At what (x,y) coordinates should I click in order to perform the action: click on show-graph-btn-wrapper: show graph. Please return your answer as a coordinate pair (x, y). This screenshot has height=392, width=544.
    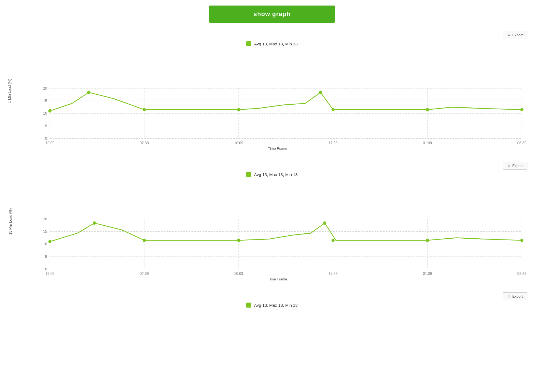
    Looking at the image, I should click on (272, 14).